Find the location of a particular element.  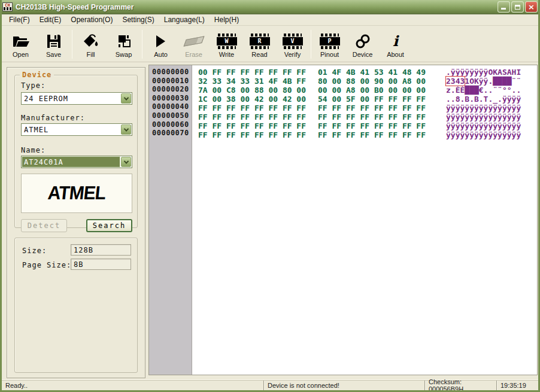

name-value: AT24C01A is located at coordinates (71, 162).